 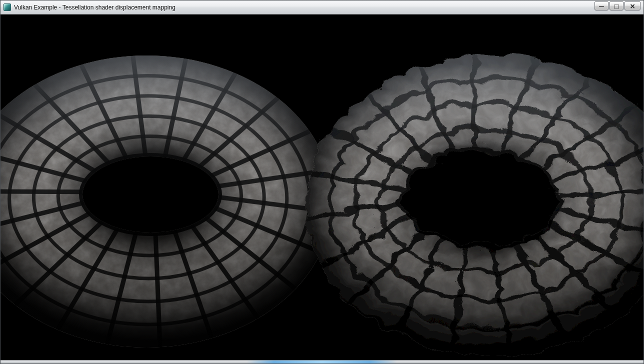 I want to click on app-icon, so click(x=7, y=7).